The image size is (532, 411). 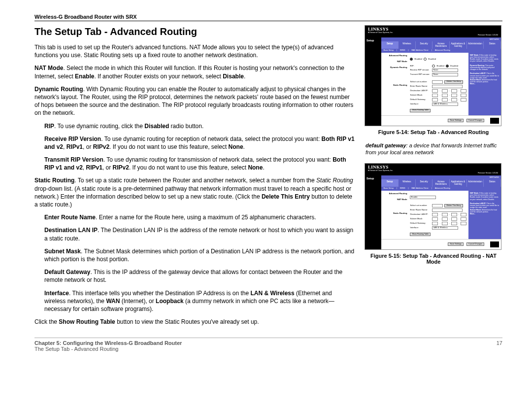 What do you see at coordinates (200, 234) in the screenshot?
I see `dest-ip-para: Destination LAN IP. The Destination LAN …` at bounding box center [200, 234].